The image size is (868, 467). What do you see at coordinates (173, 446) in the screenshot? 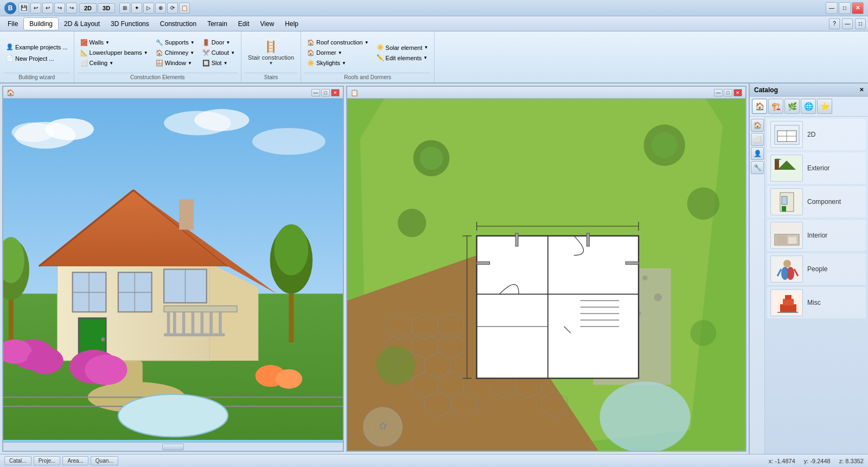
I see `3d-scrollbar` at bounding box center [173, 446].